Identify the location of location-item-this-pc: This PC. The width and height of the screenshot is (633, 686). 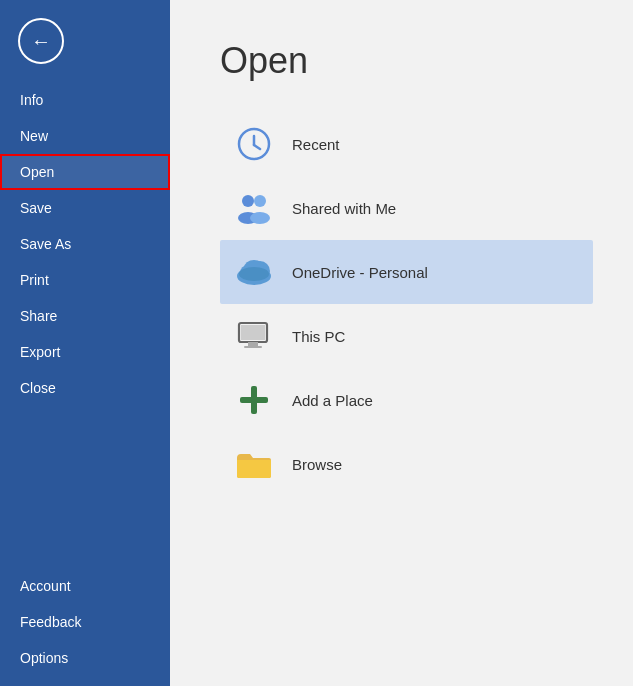
(406, 336).